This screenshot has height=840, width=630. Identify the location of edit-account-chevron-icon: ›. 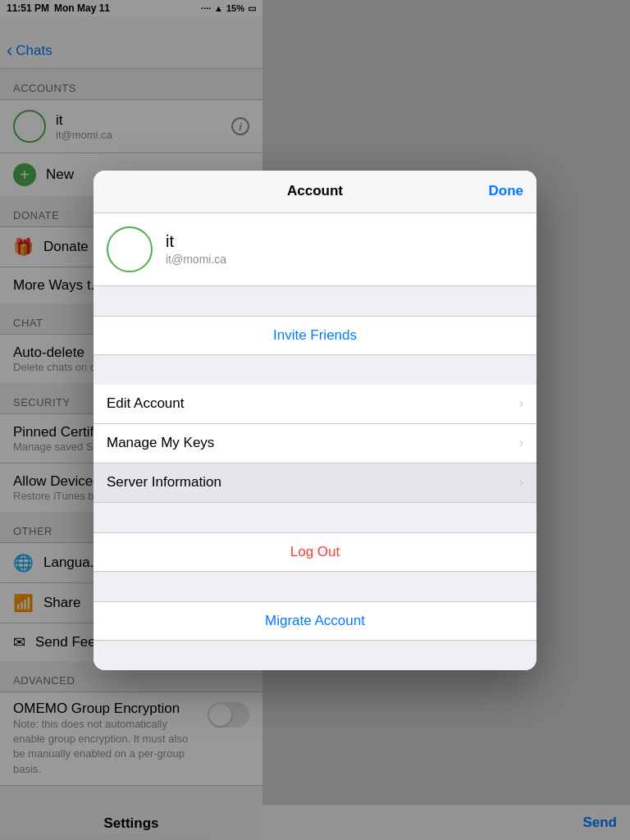
(522, 404).